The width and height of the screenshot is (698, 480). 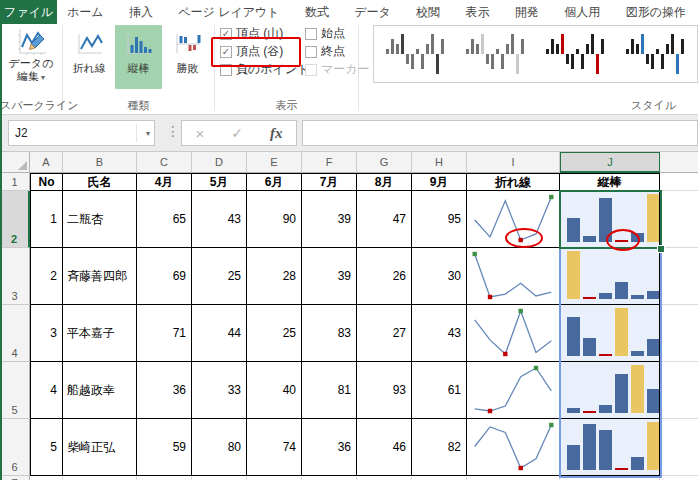 I want to click on cell-I5, so click(x=514, y=390).